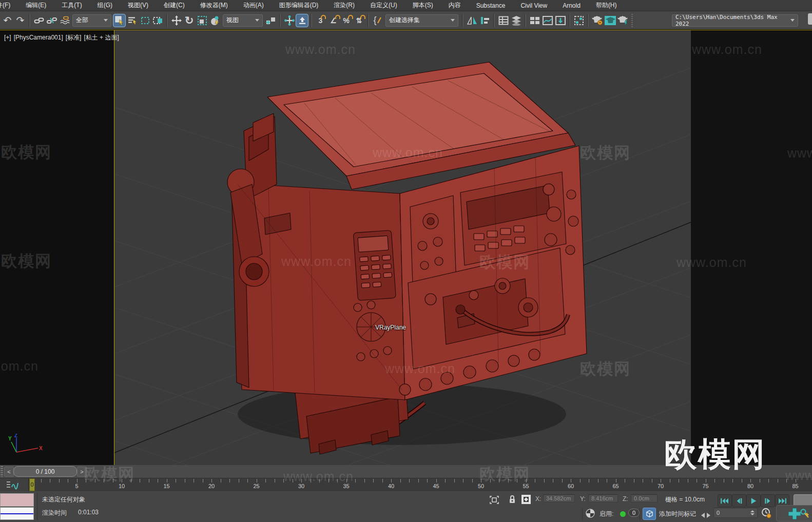 The height and width of the screenshot is (522, 812). Describe the element at coordinates (559, 498) in the screenshot. I see `x-coord-field: 34.582cm` at that location.